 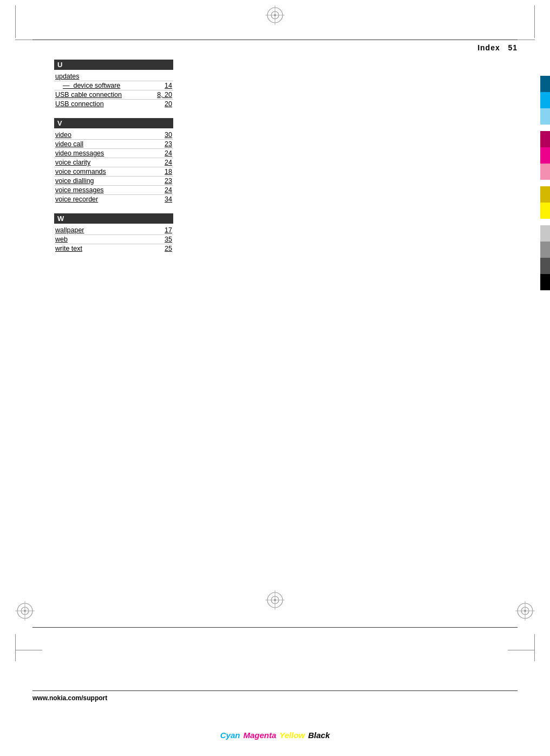 I want to click on table-row: voice clarity 24, so click(x=114, y=162).